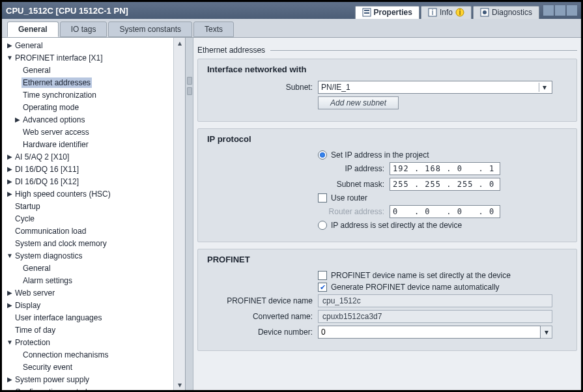 This screenshot has width=583, height=392. What do you see at coordinates (89, 379) in the screenshot?
I see `tree-item: ▶System power supply` at bounding box center [89, 379].